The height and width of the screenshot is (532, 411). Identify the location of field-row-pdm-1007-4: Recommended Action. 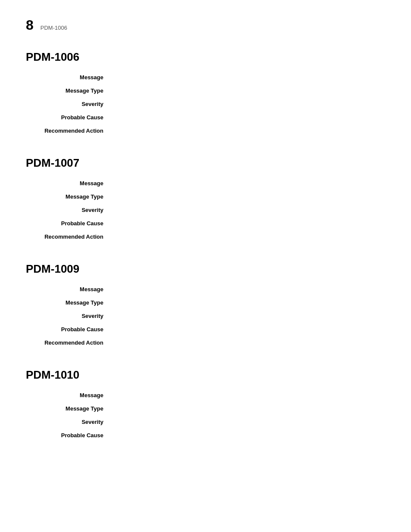
(206, 237).